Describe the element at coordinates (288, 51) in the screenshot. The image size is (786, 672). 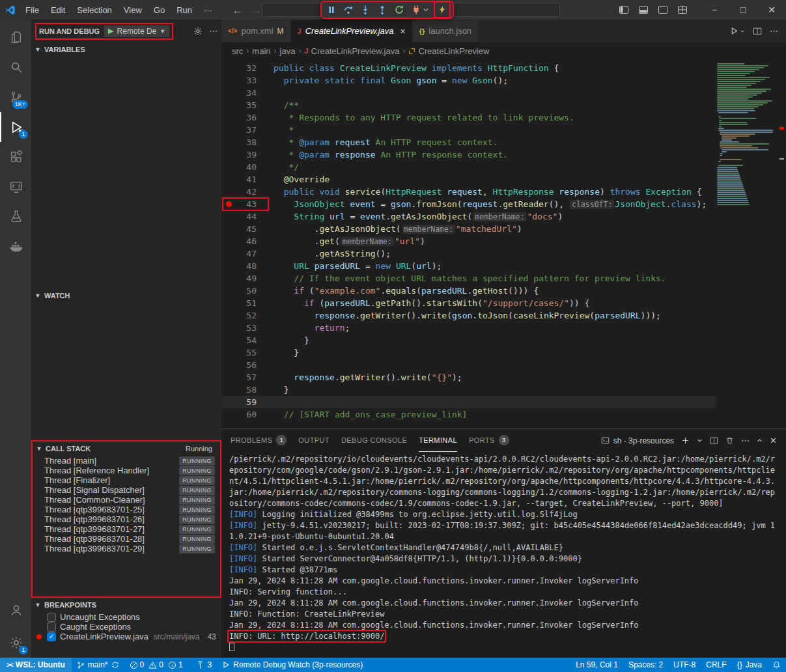
I see `breadcrumb-item: java` at that location.